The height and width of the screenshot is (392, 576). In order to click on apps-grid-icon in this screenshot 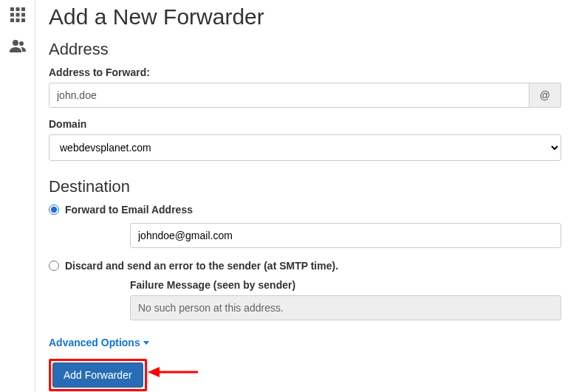, I will do `click(18, 15)`.